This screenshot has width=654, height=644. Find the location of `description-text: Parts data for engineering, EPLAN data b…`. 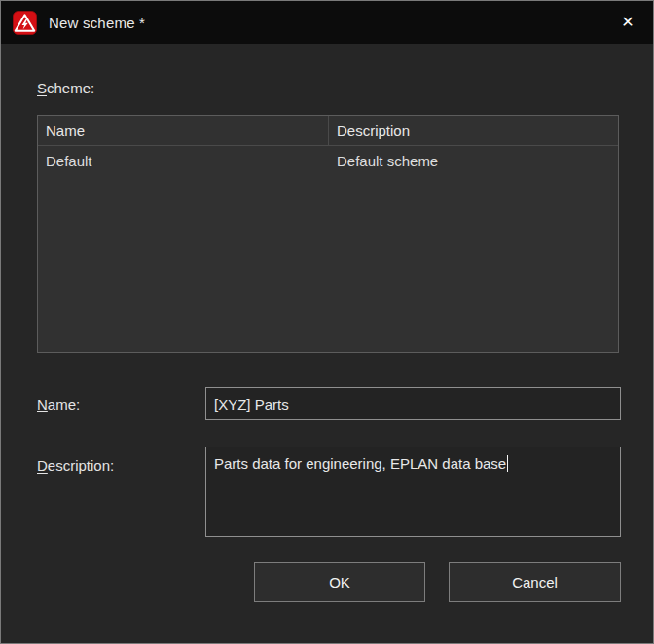

description-text: Parts data for engineering, EPLAN data b… is located at coordinates (360, 463).